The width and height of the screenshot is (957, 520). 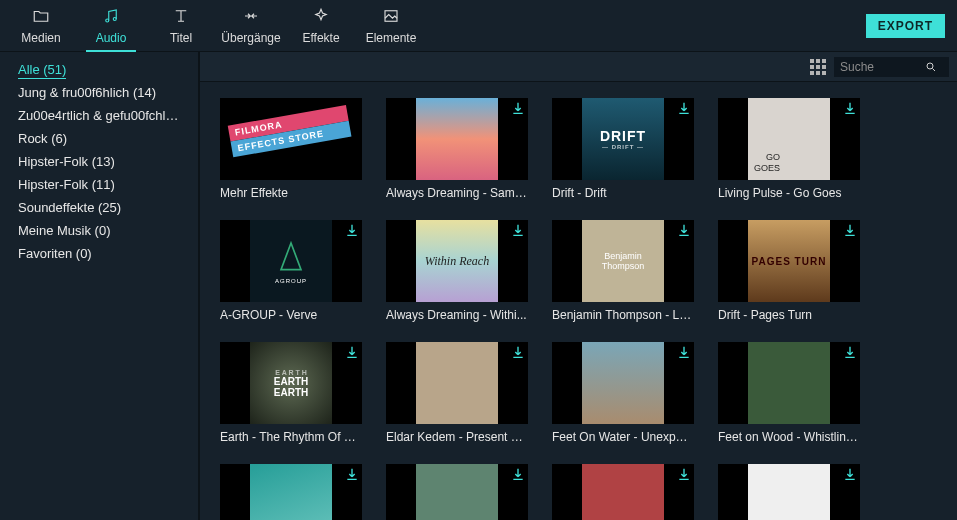 I want to click on card-within: Within Reach Always Dreaming - Withi..., so click(x=457, y=271).